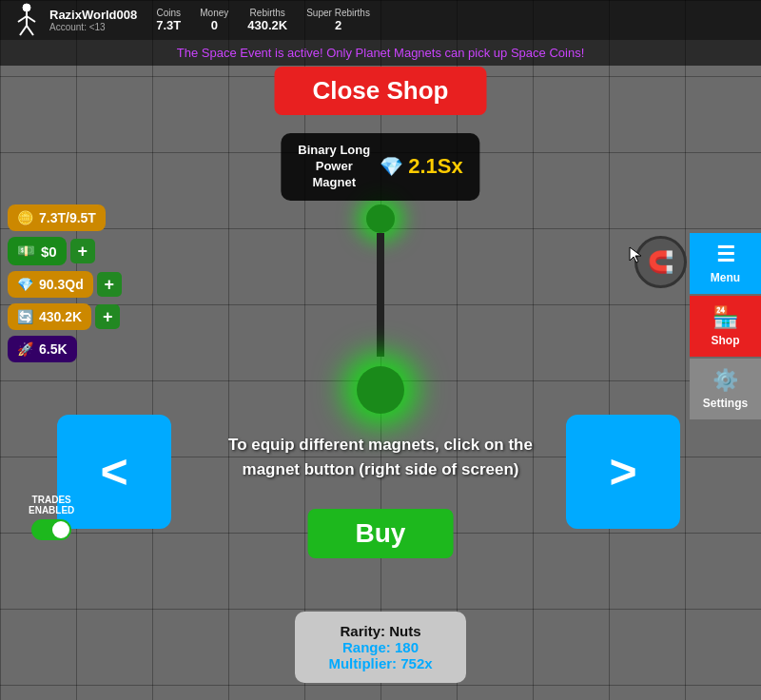  I want to click on coins-value: 7.3T, so click(168, 25).